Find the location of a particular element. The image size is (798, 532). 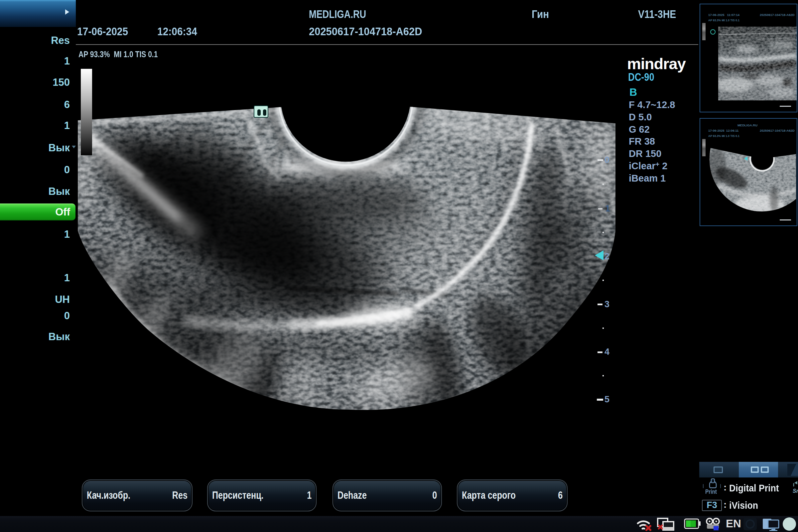

svg-text: 17-06-2025 11:07:14 is located at coordinates (724, 15).